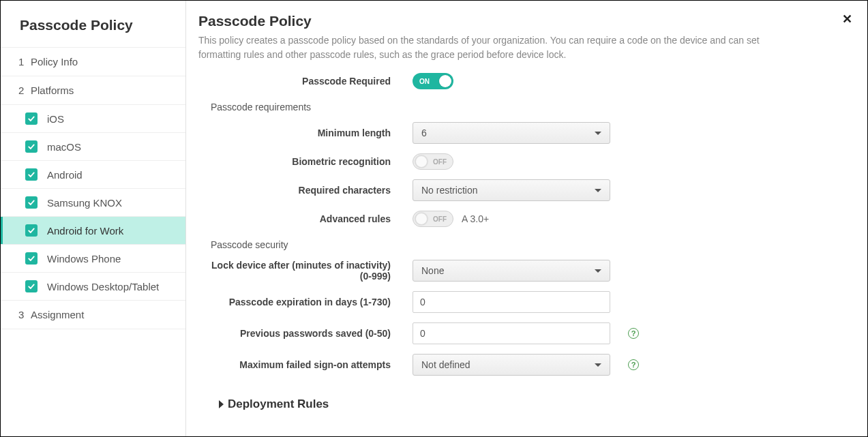 This screenshot has width=868, height=437. Describe the element at coordinates (310, 162) in the screenshot. I see `label-biometric: Biometric recognition` at that location.